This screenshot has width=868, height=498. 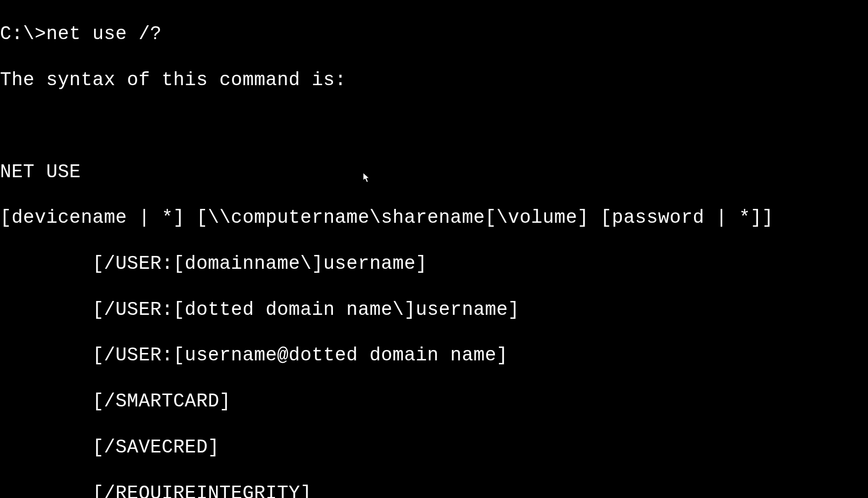 What do you see at coordinates (434, 34) in the screenshot?
I see `prompt-line: C:\>net use /?` at bounding box center [434, 34].